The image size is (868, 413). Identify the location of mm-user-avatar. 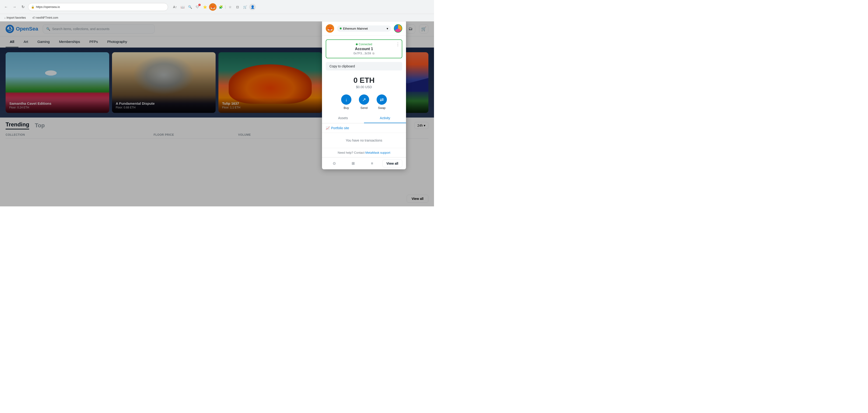
(398, 28).